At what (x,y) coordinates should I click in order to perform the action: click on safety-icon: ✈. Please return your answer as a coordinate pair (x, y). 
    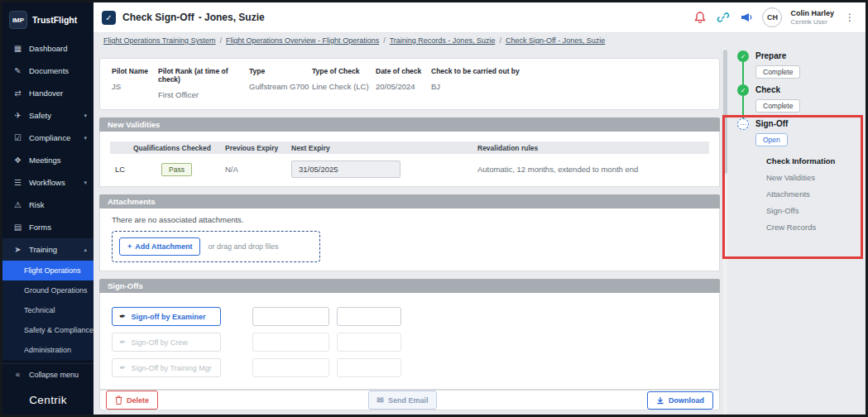
    Looking at the image, I should click on (18, 116).